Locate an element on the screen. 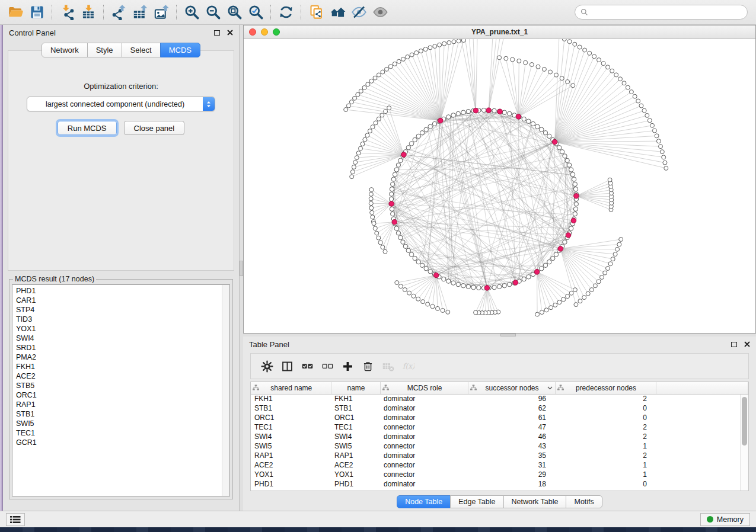 The image size is (756, 532). first-neighbors-button is located at coordinates (337, 12).